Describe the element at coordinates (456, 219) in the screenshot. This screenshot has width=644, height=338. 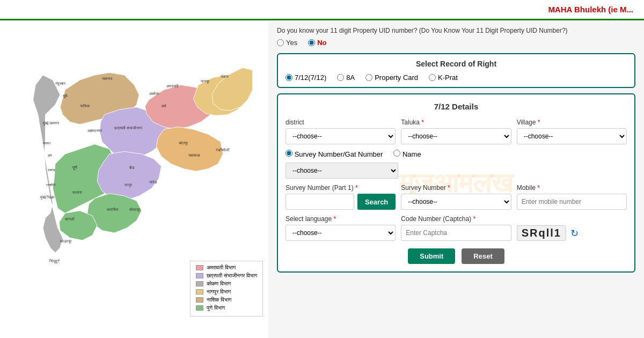
I see `captcha-label: Code Number (Captcha) *` at that location.